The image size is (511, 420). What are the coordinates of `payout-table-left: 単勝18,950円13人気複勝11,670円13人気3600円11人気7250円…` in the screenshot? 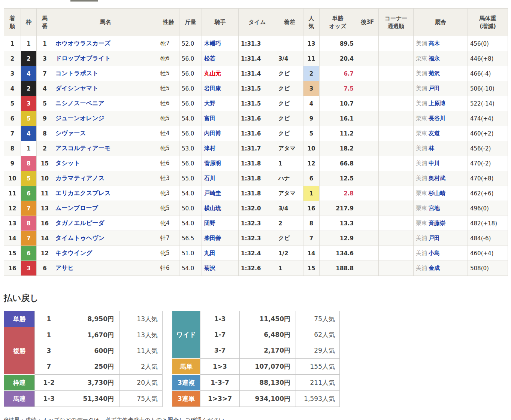 It's located at (83, 359).